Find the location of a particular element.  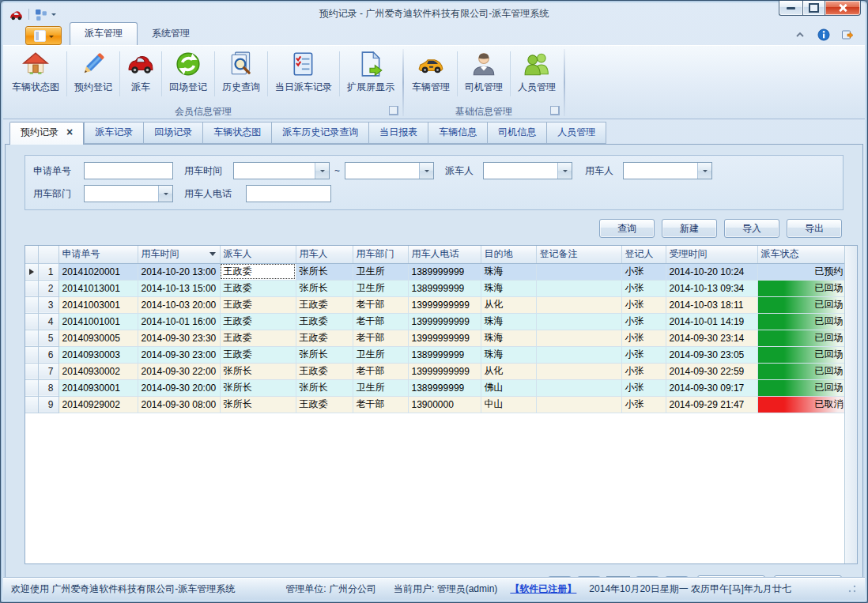

cell-remarks is located at coordinates (579, 321).